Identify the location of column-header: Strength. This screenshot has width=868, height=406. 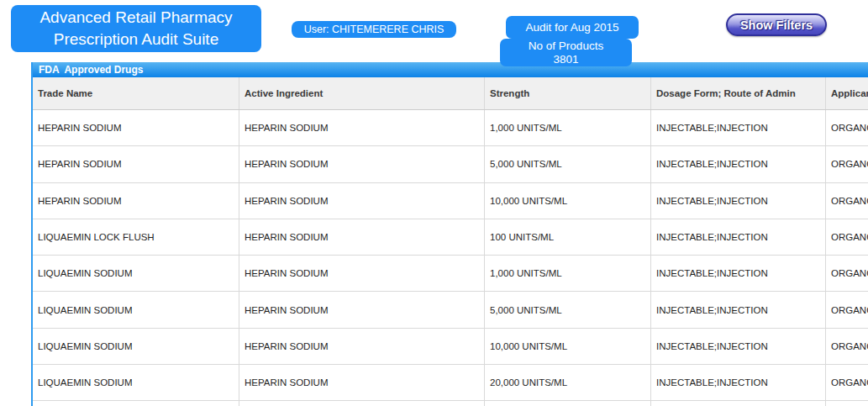
(568, 93).